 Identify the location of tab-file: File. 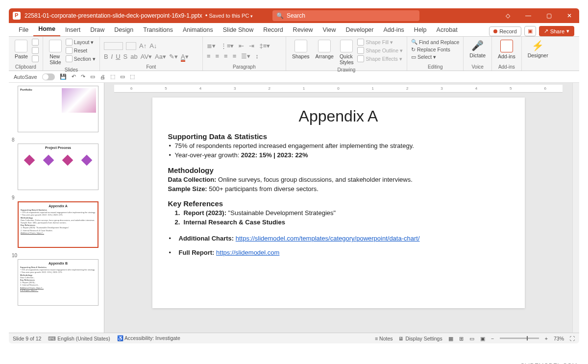
(24, 30).